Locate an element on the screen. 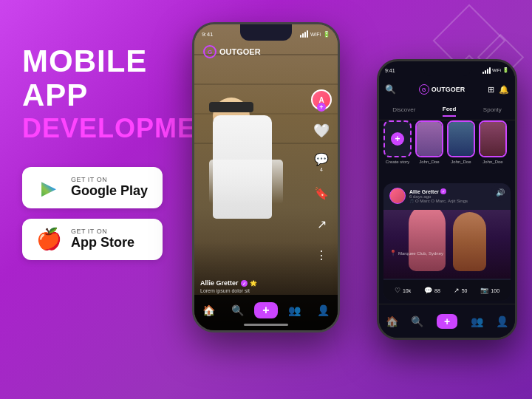 The image size is (532, 399). like-stat-icon: ♡ is located at coordinates (398, 290).